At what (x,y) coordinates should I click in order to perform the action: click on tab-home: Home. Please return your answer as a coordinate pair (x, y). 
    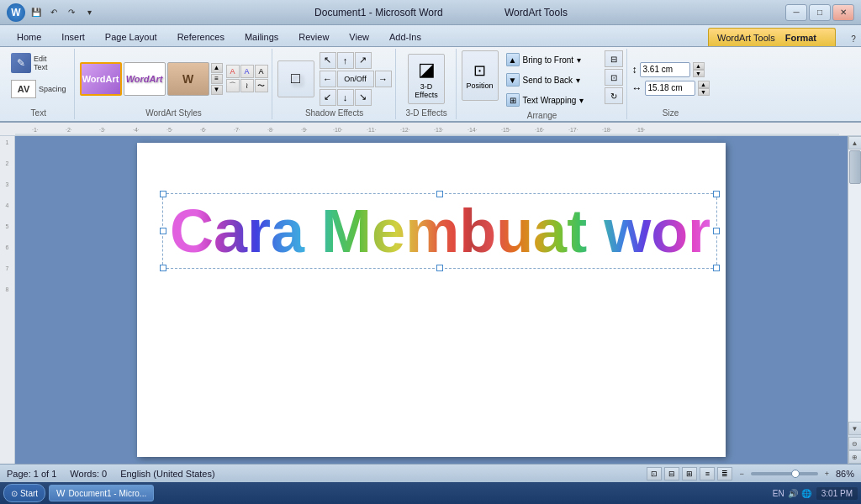
    Looking at the image, I should click on (29, 37).